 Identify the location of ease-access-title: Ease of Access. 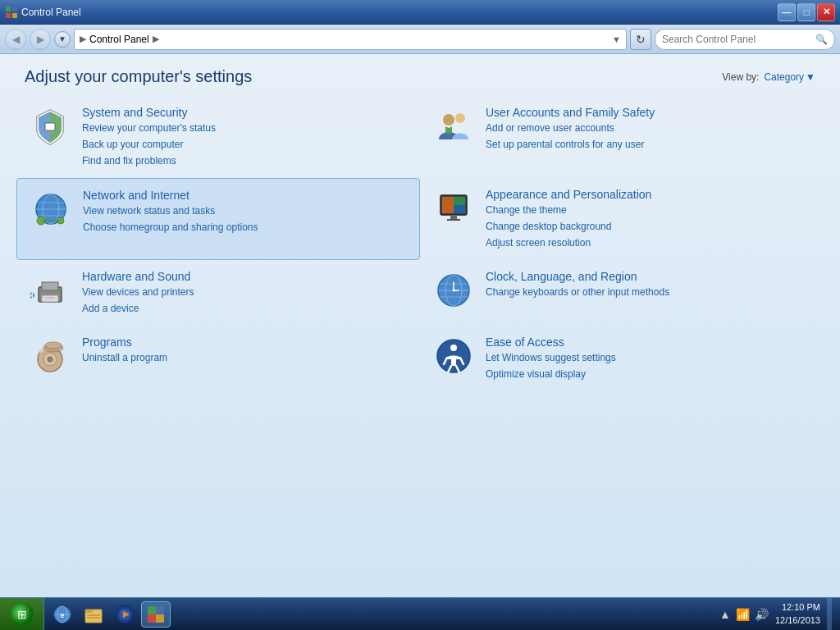
(551, 342).